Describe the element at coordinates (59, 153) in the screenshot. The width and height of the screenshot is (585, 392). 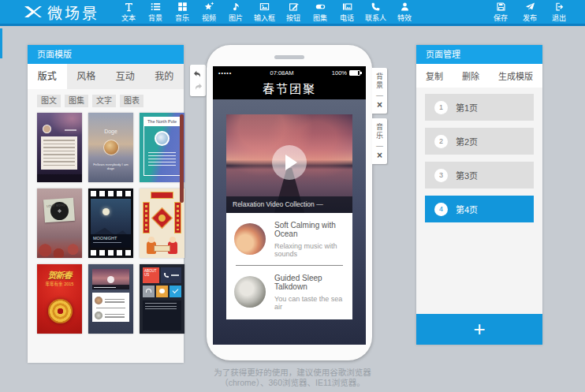
I see `text-card-placeholder` at that location.